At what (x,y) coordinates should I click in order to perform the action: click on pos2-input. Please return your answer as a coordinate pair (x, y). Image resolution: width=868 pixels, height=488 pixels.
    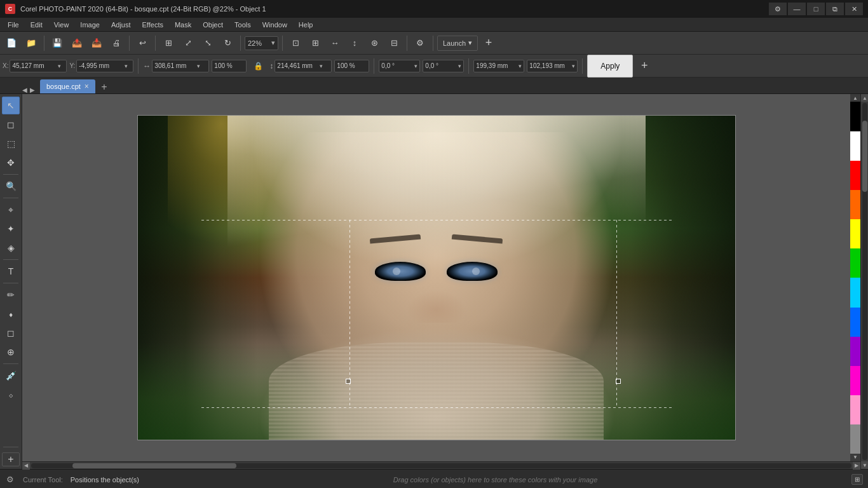
    Looking at the image, I should click on (550, 66).